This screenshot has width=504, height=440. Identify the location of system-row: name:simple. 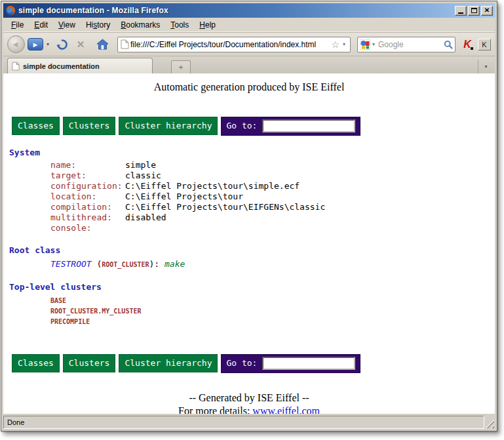
(273, 165).